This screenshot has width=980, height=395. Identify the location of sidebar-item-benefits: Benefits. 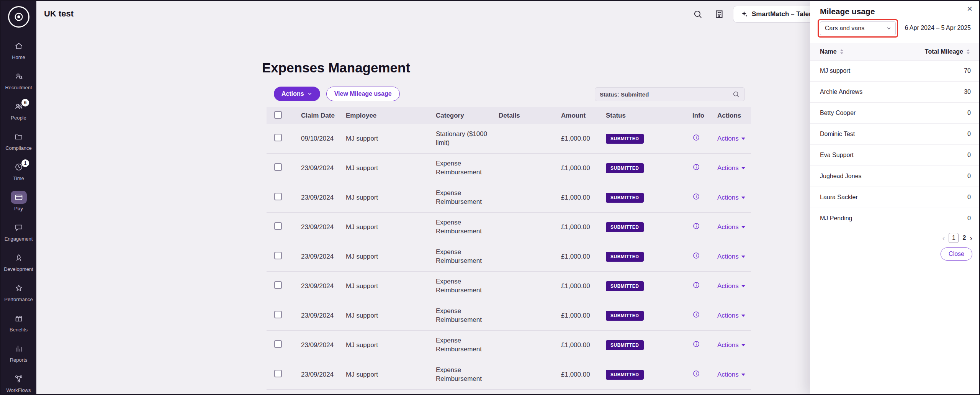
(18, 322).